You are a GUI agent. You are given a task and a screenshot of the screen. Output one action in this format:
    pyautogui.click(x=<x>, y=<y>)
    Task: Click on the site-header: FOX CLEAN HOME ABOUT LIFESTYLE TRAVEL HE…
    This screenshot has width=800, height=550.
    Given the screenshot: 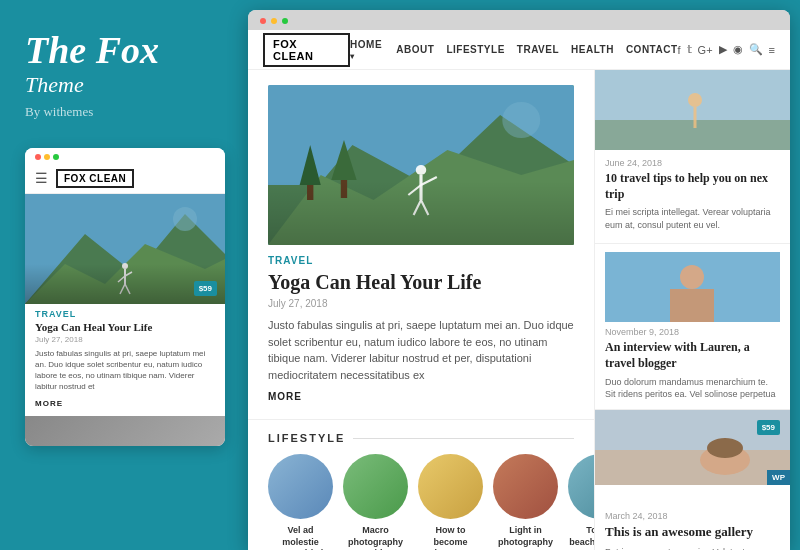 What is the action you would take?
    pyautogui.click(x=519, y=50)
    